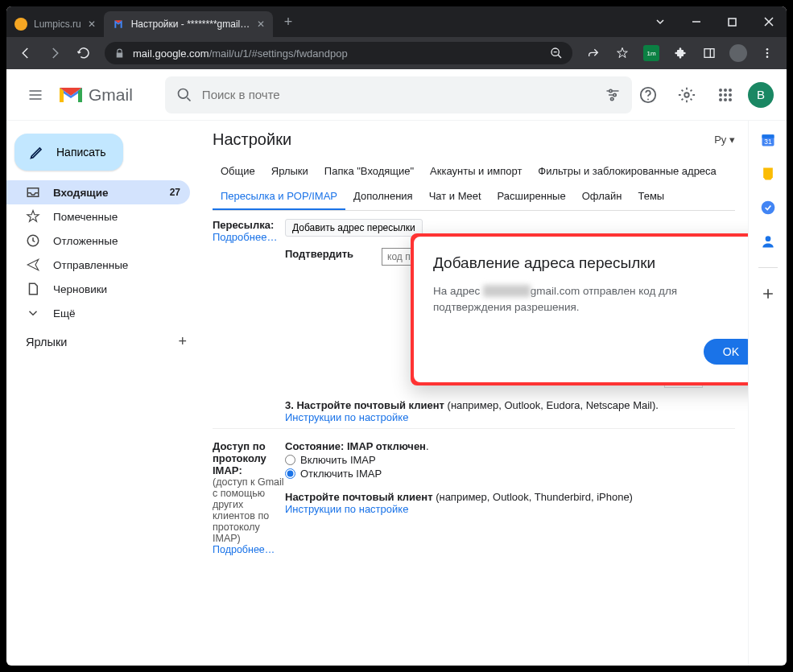 Image resolution: width=793 pixels, height=672 pixels. Describe the element at coordinates (399, 95) in the screenshot. I see `search-box` at that location.